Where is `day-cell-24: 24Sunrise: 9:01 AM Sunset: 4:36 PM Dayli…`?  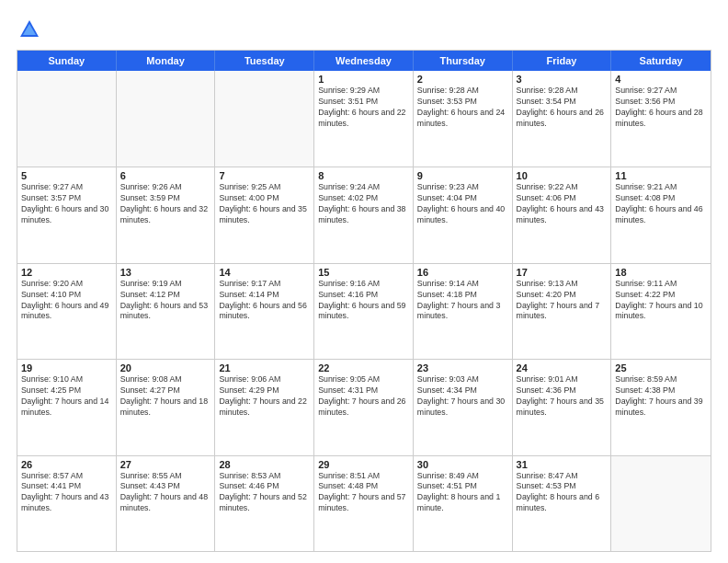
day-cell-24: 24Sunrise: 9:01 AM Sunset: 4:36 PM Dayli… is located at coordinates (563, 407).